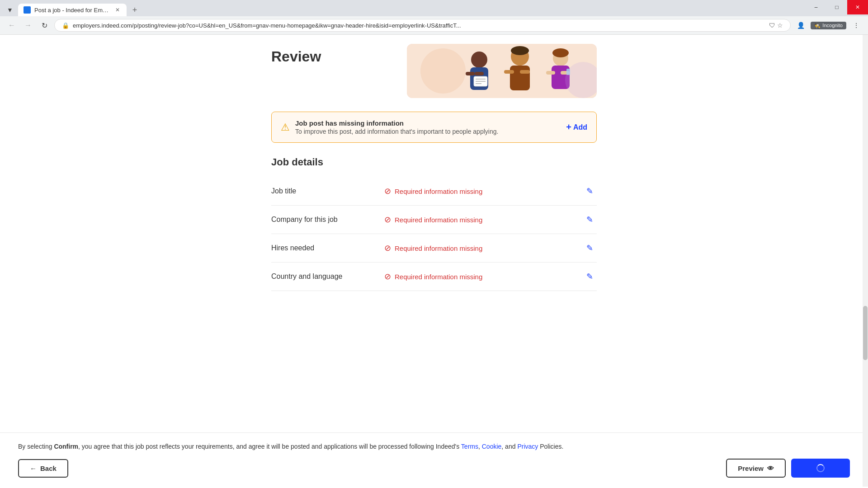 The image size is (868, 488). I want to click on right-actions: Preview 👁, so click(788, 468).